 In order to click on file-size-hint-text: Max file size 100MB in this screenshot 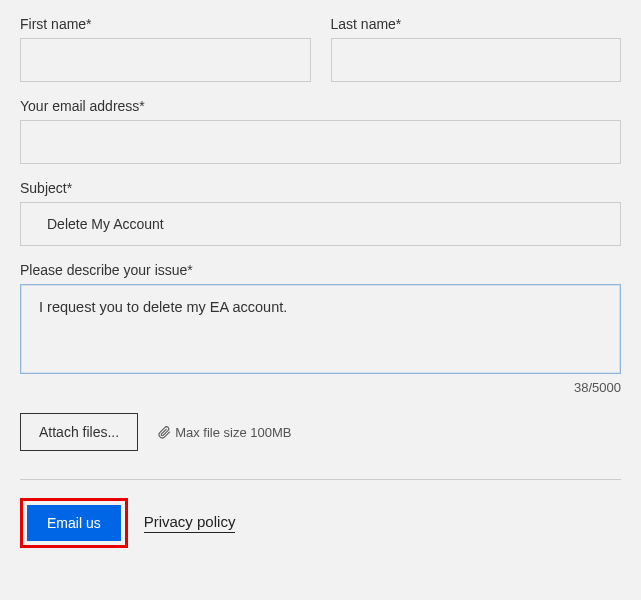, I will do `click(233, 432)`.